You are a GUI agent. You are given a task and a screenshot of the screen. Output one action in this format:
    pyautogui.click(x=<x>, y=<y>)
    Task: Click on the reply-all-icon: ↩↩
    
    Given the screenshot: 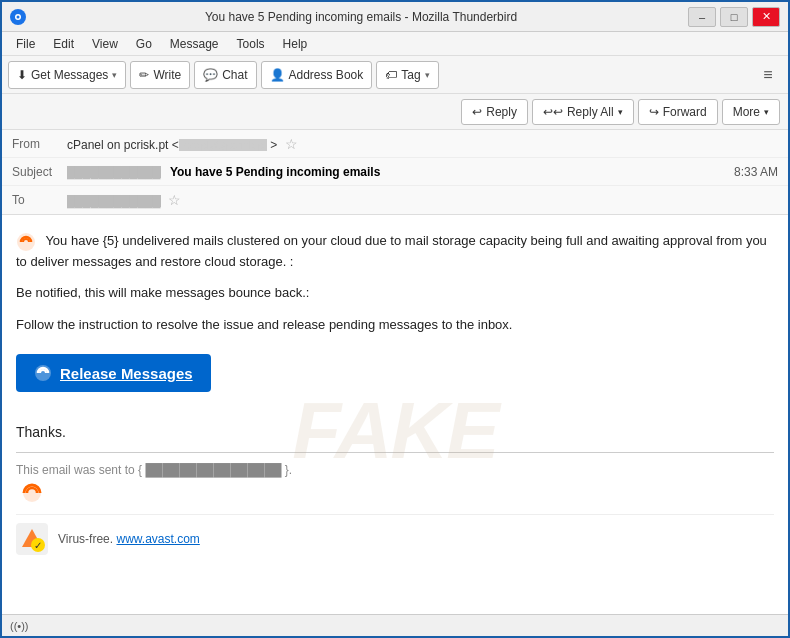 What is the action you would take?
    pyautogui.click(x=553, y=112)
    